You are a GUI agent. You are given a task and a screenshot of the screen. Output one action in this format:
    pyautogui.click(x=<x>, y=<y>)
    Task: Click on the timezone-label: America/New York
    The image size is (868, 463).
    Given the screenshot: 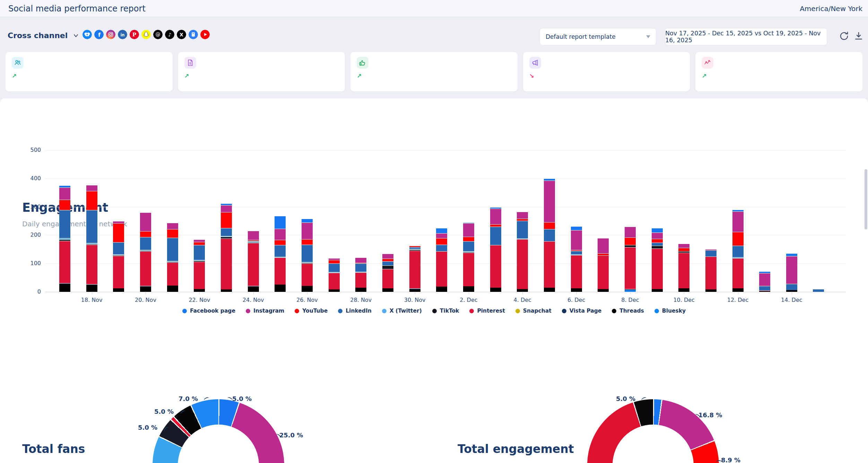 What is the action you would take?
    pyautogui.click(x=831, y=9)
    